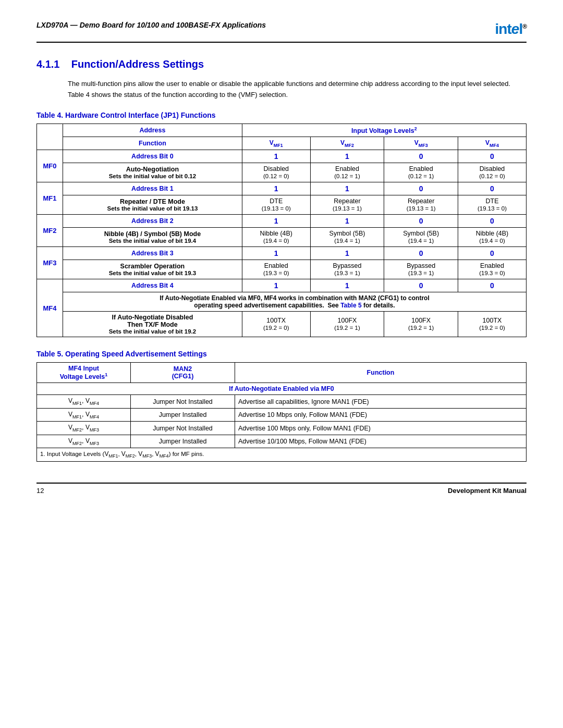  What do you see at coordinates (487, 491) in the screenshot?
I see `footer-title: Development Kit Manual` at bounding box center [487, 491].